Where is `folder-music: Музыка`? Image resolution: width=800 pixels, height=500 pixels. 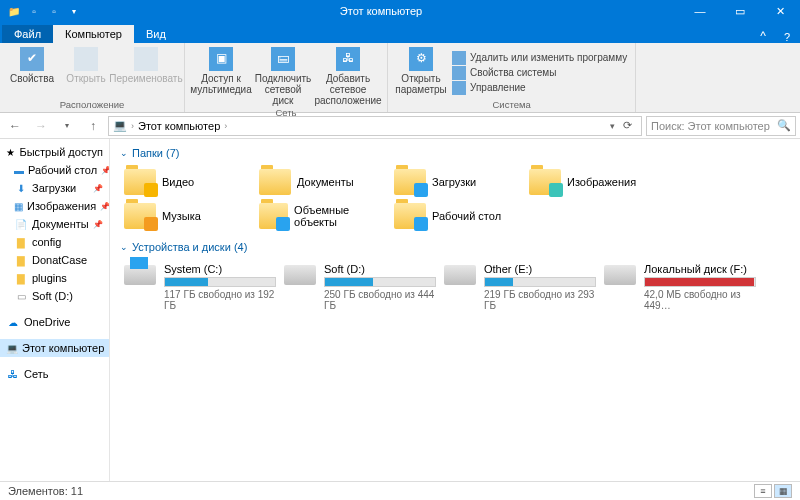
folder-music: Музыка is located at coordinates (188, 216).